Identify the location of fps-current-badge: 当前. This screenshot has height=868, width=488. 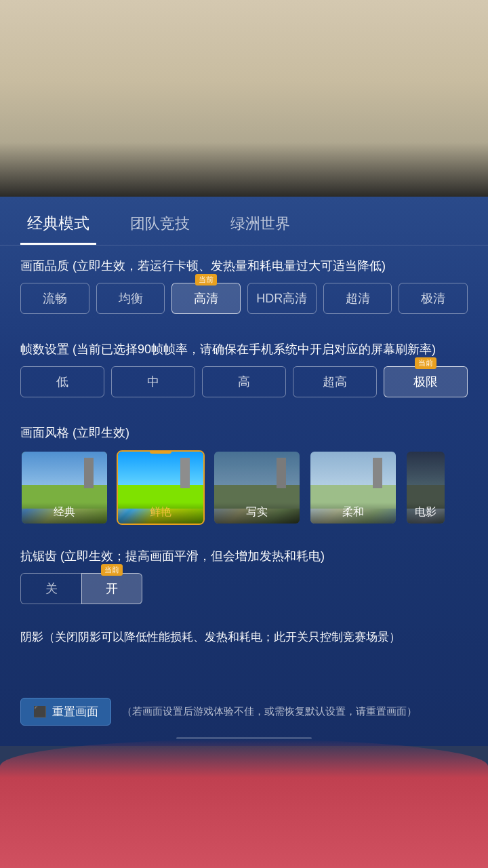
(426, 363).